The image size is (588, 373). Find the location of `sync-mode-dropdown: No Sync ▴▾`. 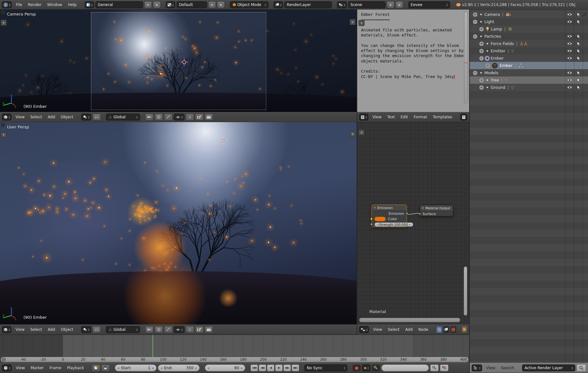

sync-mode-dropdown: No Sync ▴▾ is located at coordinates (326, 368).